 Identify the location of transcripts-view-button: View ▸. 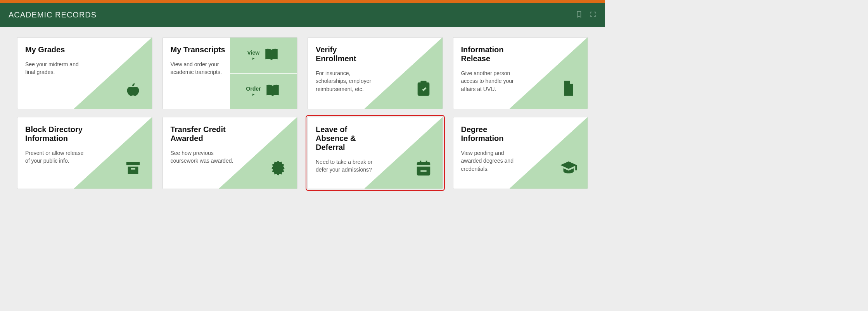
(264, 55).